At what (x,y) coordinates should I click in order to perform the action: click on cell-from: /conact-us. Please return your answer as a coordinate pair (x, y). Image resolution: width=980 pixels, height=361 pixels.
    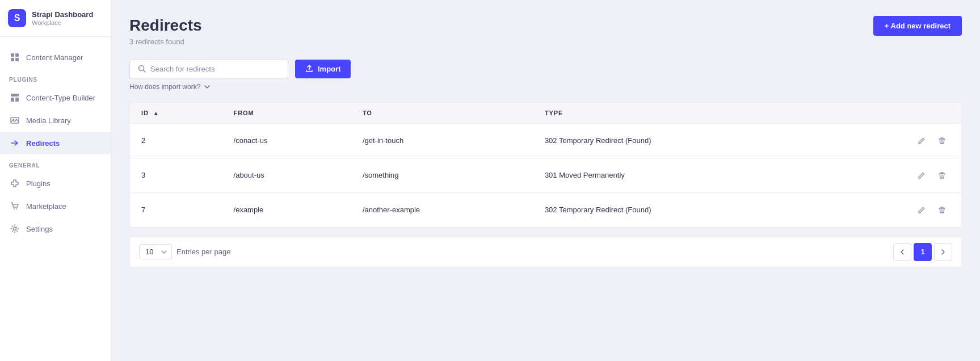
    Looking at the image, I should click on (287, 141).